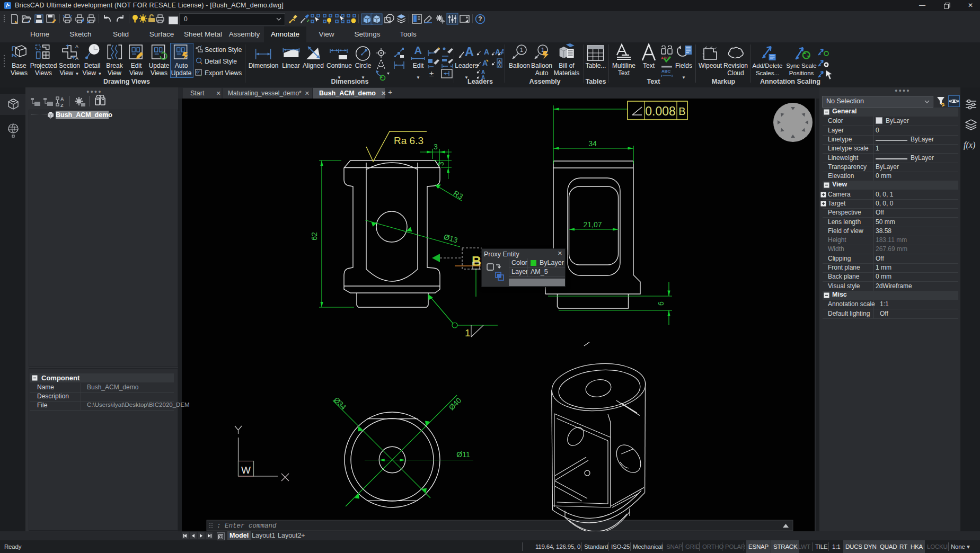 Image resolution: width=980 pixels, height=553 pixels. What do you see at coordinates (682, 111) in the screenshot?
I see `svg-text: B` at bounding box center [682, 111].